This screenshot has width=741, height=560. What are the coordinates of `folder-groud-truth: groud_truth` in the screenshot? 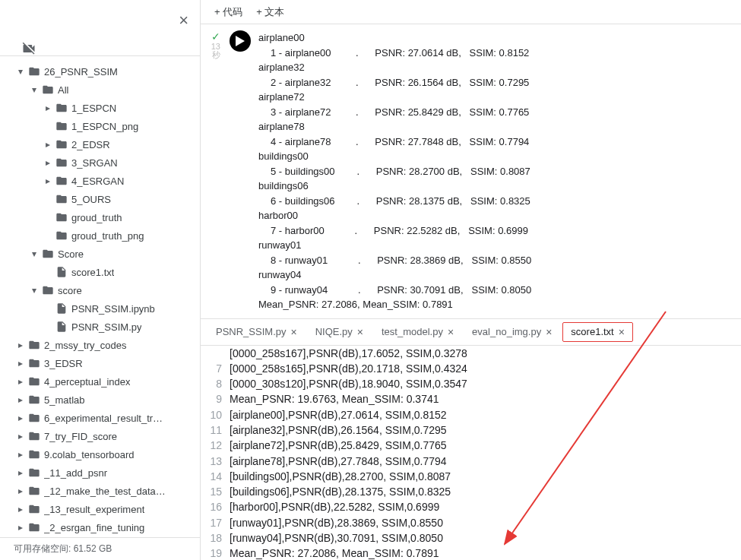 It's located at (100, 217).